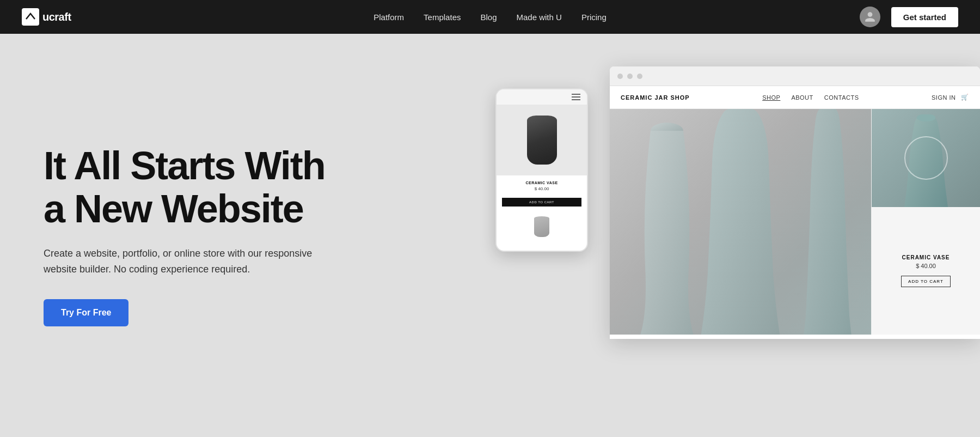  I want to click on get-started-button: Get started, so click(924, 17).